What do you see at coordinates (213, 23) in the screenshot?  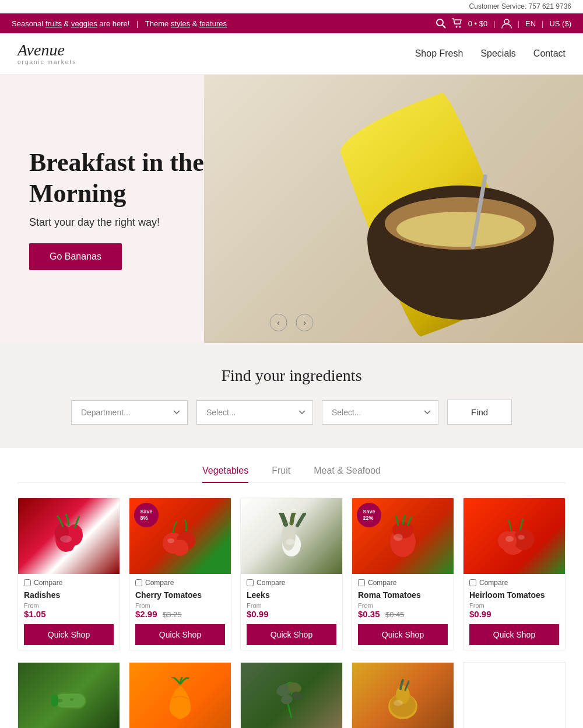 I see `features-link: features` at bounding box center [213, 23].